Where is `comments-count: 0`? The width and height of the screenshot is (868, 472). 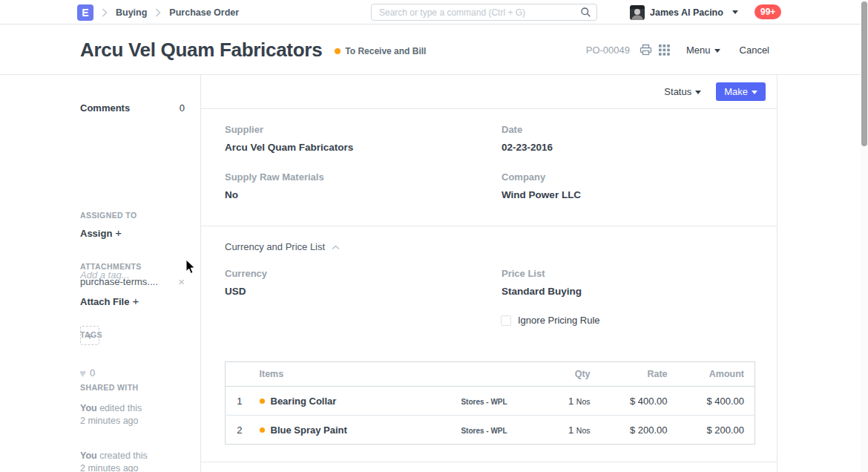 comments-count: 0 is located at coordinates (183, 108).